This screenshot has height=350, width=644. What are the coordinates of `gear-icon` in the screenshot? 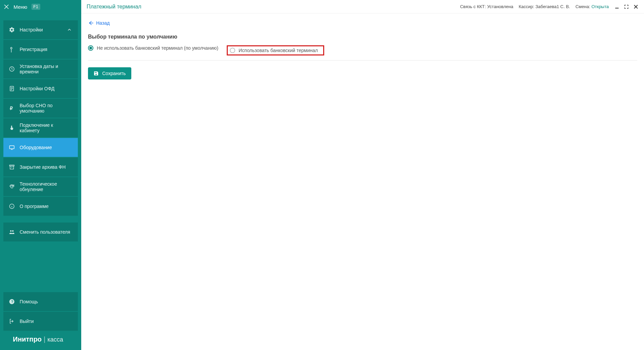 It's located at (12, 30).